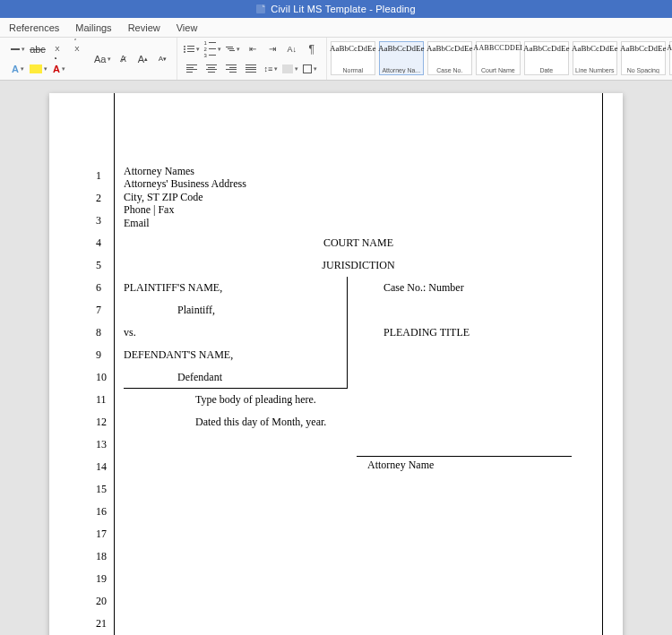  Describe the element at coordinates (547, 58) in the screenshot. I see `style-item-date: AaBbCcDdEeDate` at that location.